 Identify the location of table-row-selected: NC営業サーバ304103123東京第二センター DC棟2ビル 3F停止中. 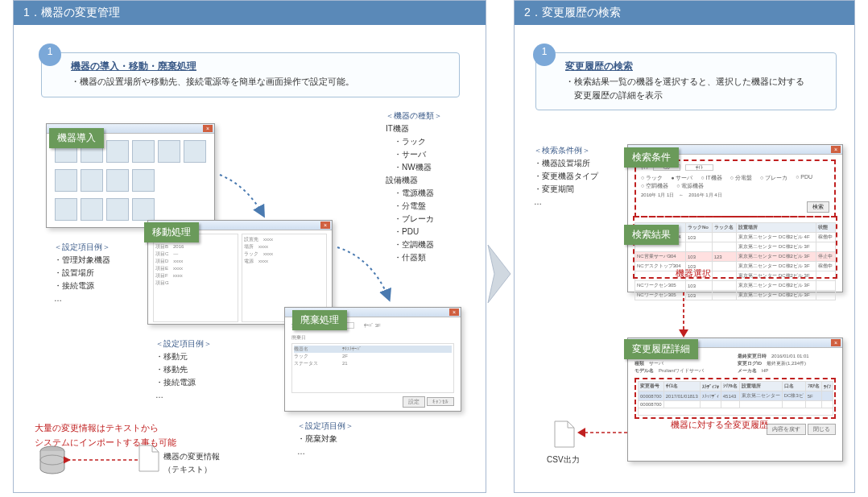
(736, 257).